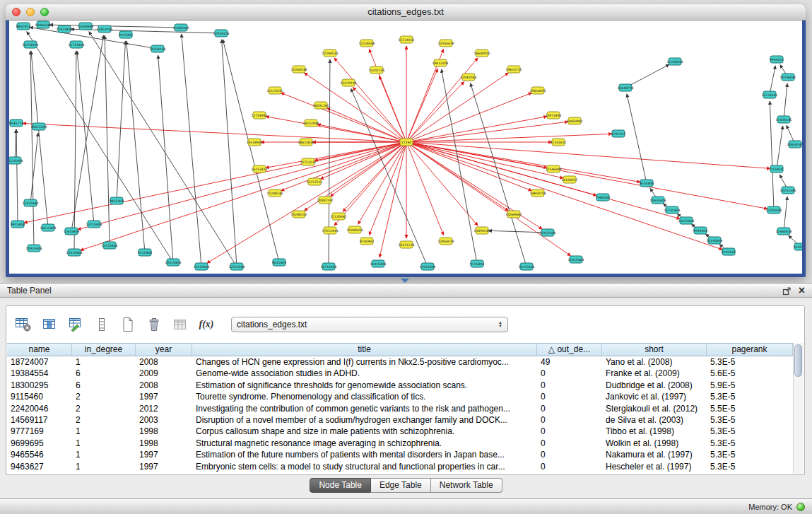  I want to click on change-row-height-icon, so click(102, 325).